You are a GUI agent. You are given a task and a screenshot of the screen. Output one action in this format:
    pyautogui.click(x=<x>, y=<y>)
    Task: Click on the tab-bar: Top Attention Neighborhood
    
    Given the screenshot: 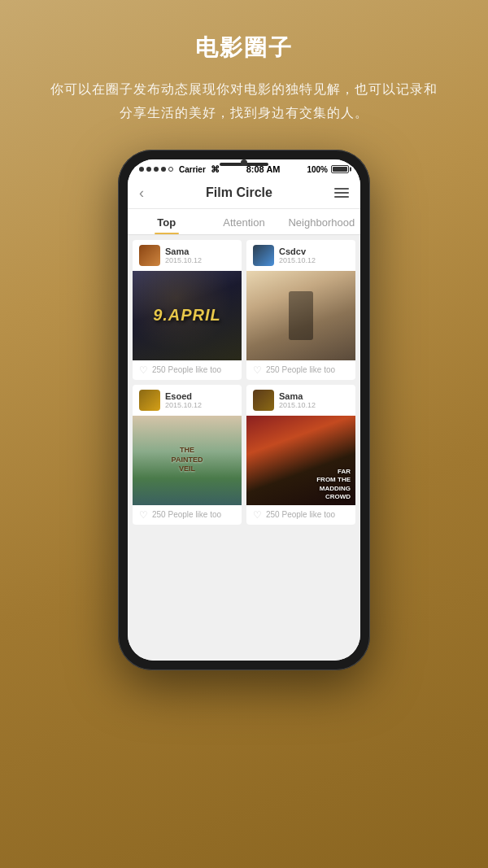 What is the action you would take?
    pyautogui.click(x=244, y=222)
    